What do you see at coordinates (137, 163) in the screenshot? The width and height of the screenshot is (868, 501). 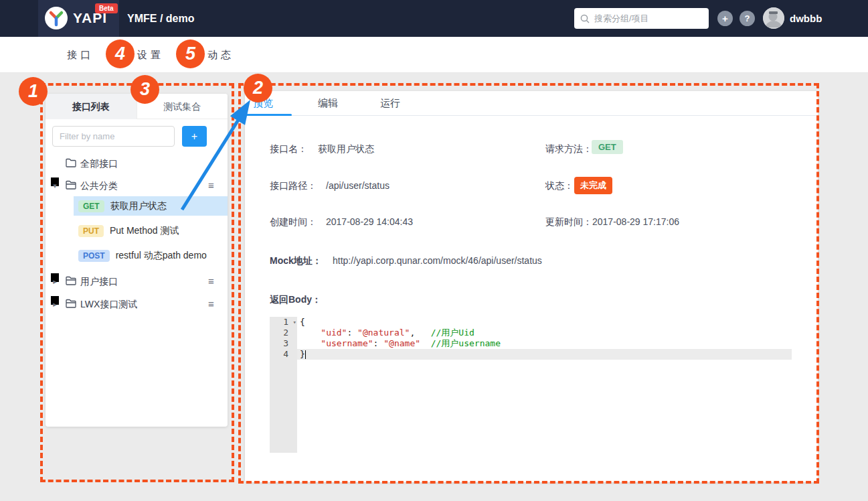 I see `tree-item-all-interfaces: 全部接口` at bounding box center [137, 163].